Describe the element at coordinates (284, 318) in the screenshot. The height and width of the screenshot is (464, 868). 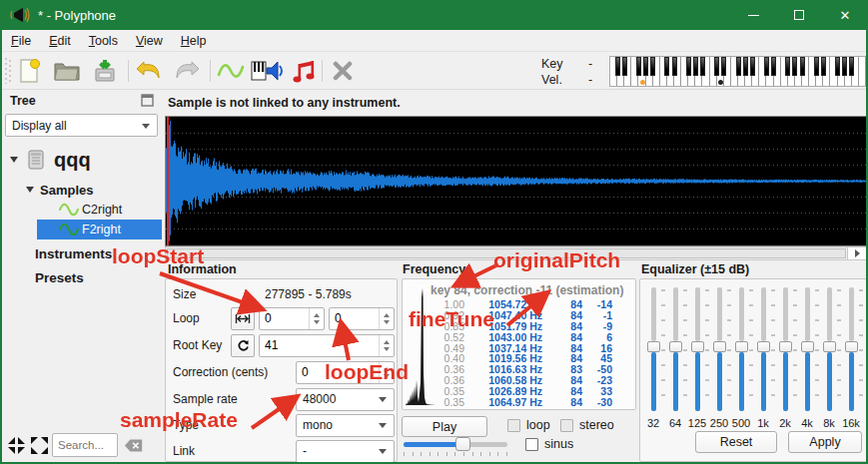
I see `loop-start-input` at that location.